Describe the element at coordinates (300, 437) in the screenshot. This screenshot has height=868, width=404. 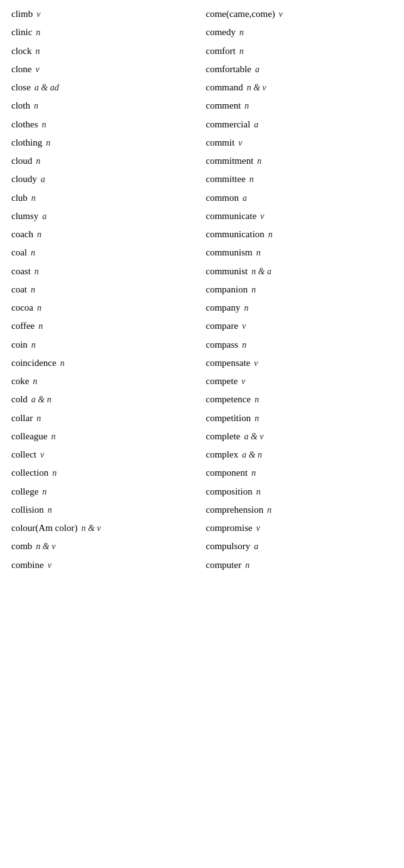
I see `list-item: completea & v` at that location.